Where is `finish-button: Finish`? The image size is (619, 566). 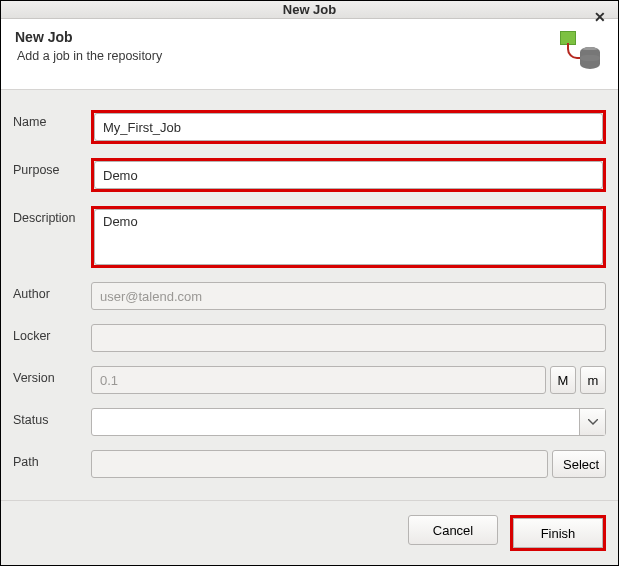
finish-button: Finish is located at coordinates (558, 533).